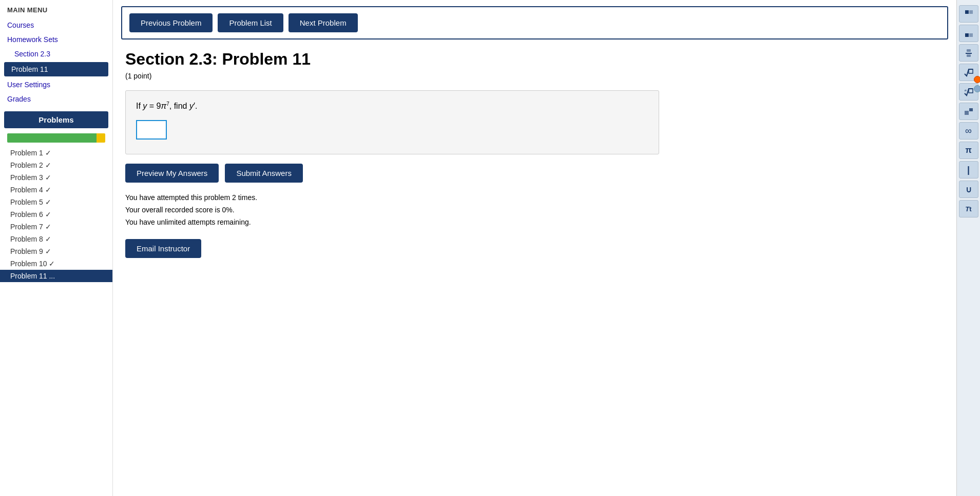 The width and height of the screenshot is (980, 496). What do you see at coordinates (968, 131) in the screenshot?
I see `infinity-symbol: ∞` at bounding box center [968, 131].